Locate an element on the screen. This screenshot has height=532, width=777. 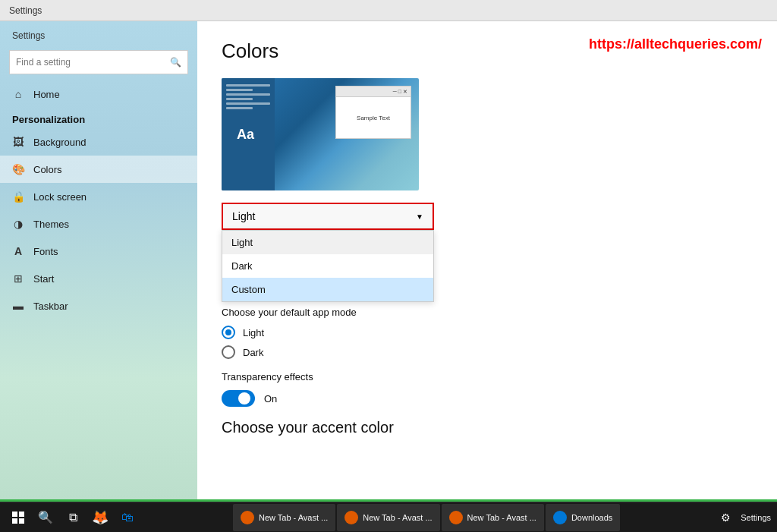
dropdown-item-light: Light is located at coordinates (328, 243).